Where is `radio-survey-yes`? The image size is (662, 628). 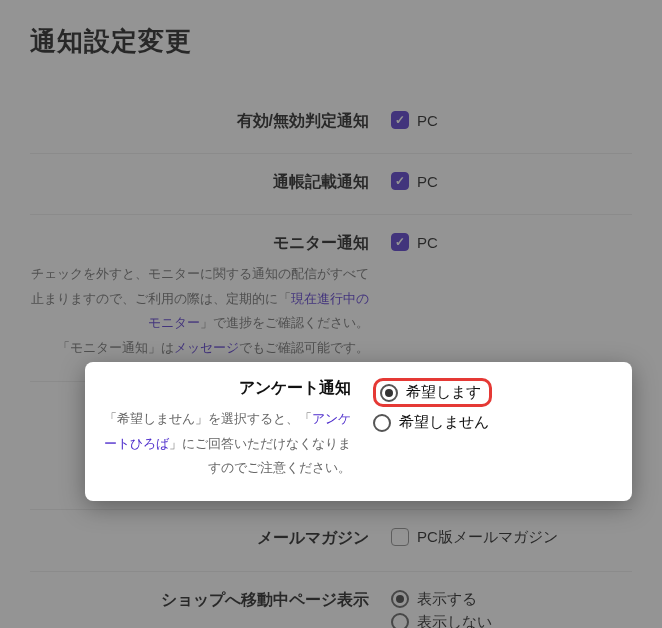
radio-survey-yes is located at coordinates (389, 393).